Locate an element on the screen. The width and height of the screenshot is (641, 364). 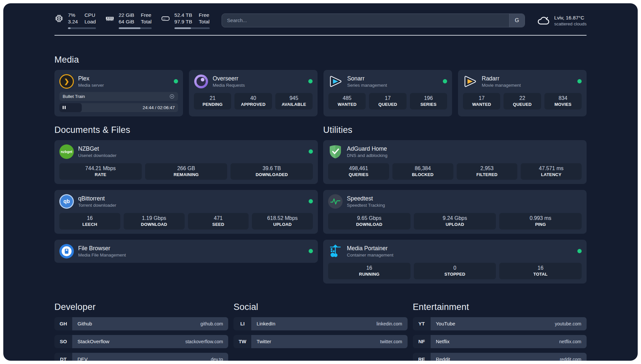
playback-time: 24:44 / 02:06:47 is located at coordinates (160, 107).